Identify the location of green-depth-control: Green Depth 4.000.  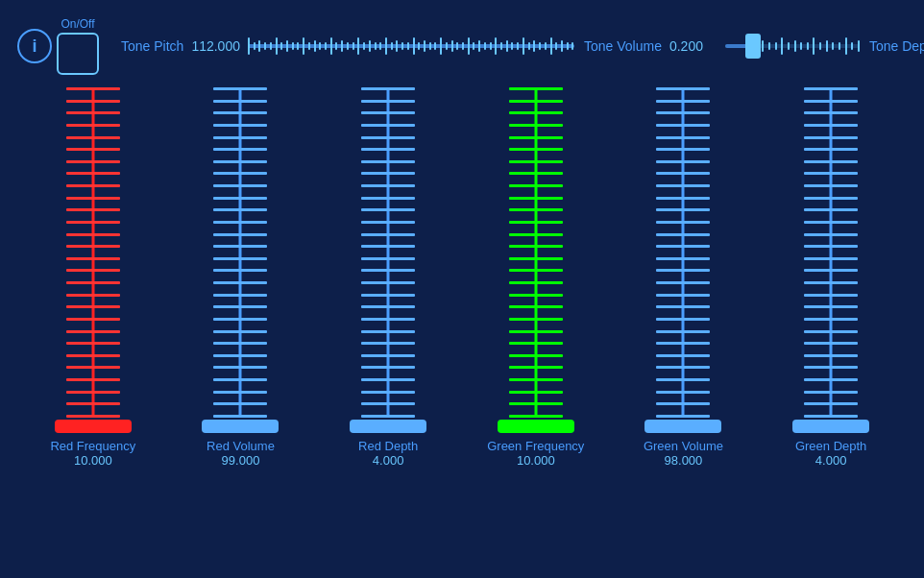
(831, 277).